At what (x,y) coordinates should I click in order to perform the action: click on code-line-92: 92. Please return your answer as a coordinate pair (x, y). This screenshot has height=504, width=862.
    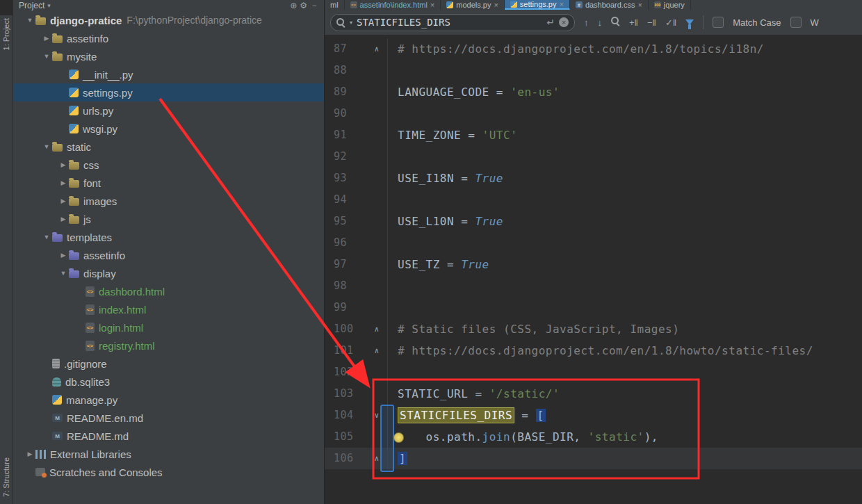
    Looking at the image, I should click on (594, 157).